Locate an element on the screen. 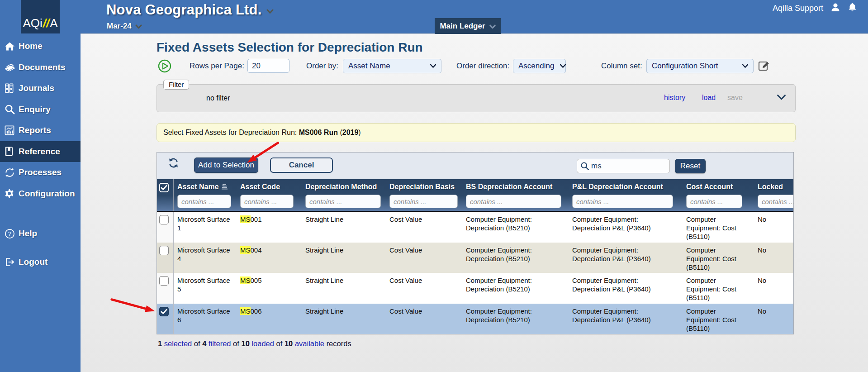 This screenshot has height=372, width=868. sync-icon is located at coordinates (11, 173).